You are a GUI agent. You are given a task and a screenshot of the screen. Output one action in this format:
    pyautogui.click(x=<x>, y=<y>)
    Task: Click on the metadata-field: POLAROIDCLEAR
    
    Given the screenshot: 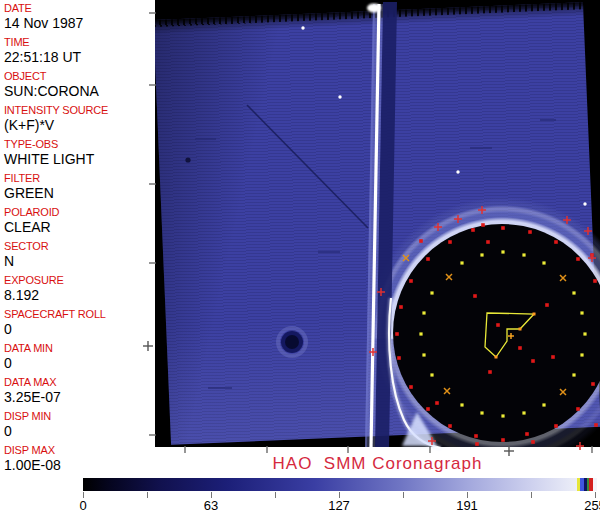 What is the action you would take?
    pyautogui.click(x=78, y=221)
    